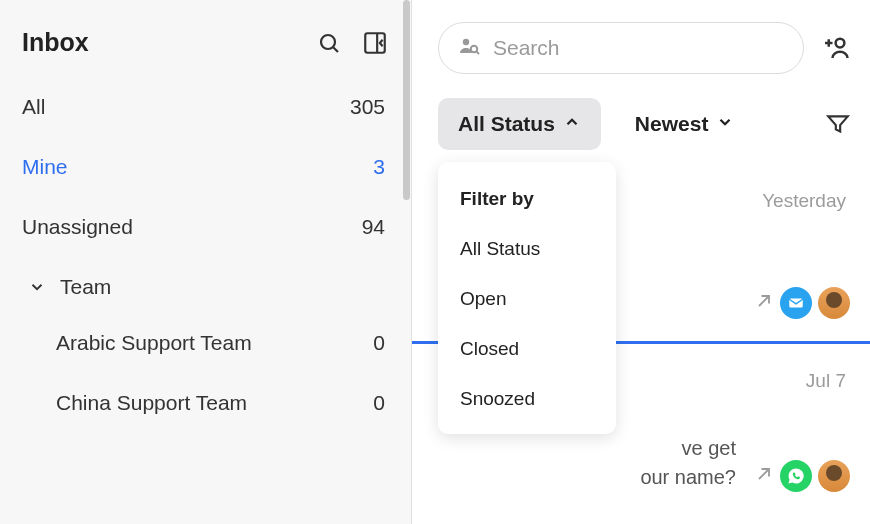 The width and height of the screenshot is (870, 524). What do you see at coordinates (804, 201) in the screenshot?
I see `conversation-time: Yesterday` at bounding box center [804, 201].